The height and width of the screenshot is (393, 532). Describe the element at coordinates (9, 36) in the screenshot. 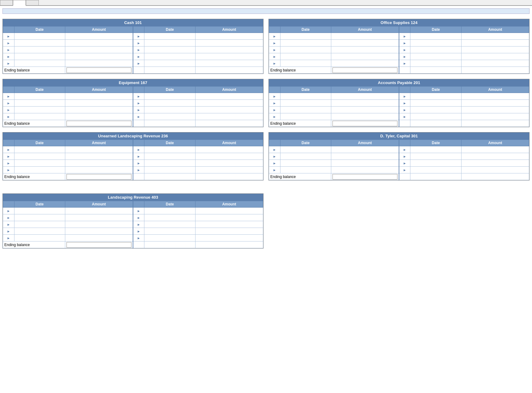

I see `arrow-left-cash-101-0: ►` at that location.